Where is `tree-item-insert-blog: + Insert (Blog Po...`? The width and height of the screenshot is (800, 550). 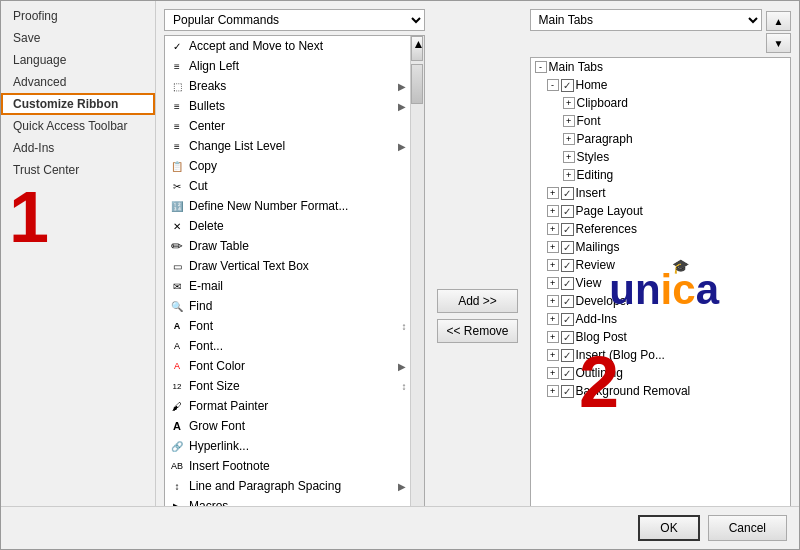
tree-item-insert-blog: + Insert (Blog Po... is located at coordinates (660, 355).